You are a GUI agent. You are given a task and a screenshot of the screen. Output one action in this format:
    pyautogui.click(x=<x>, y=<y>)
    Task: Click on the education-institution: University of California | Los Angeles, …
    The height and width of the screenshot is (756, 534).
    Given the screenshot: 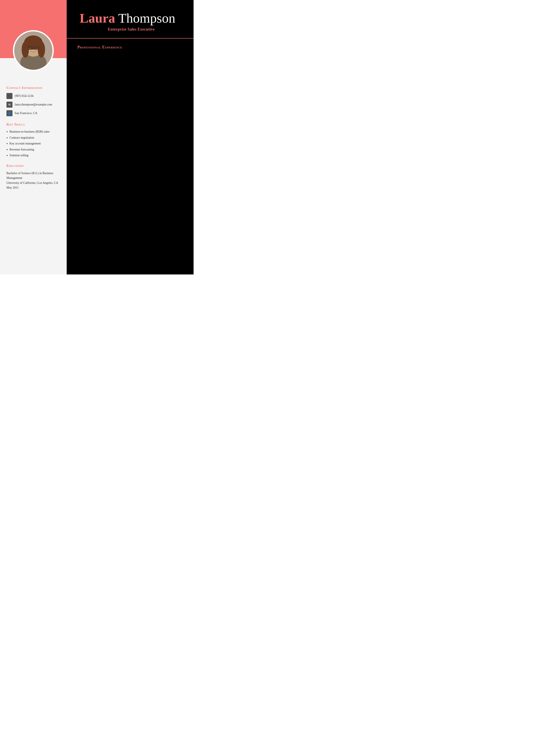 What is the action you would take?
    pyautogui.click(x=32, y=185)
    